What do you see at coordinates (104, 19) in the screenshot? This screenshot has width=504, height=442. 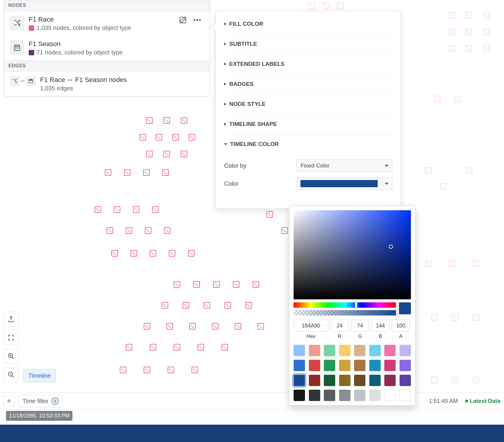 I see `node-title: F1 Race` at bounding box center [104, 19].